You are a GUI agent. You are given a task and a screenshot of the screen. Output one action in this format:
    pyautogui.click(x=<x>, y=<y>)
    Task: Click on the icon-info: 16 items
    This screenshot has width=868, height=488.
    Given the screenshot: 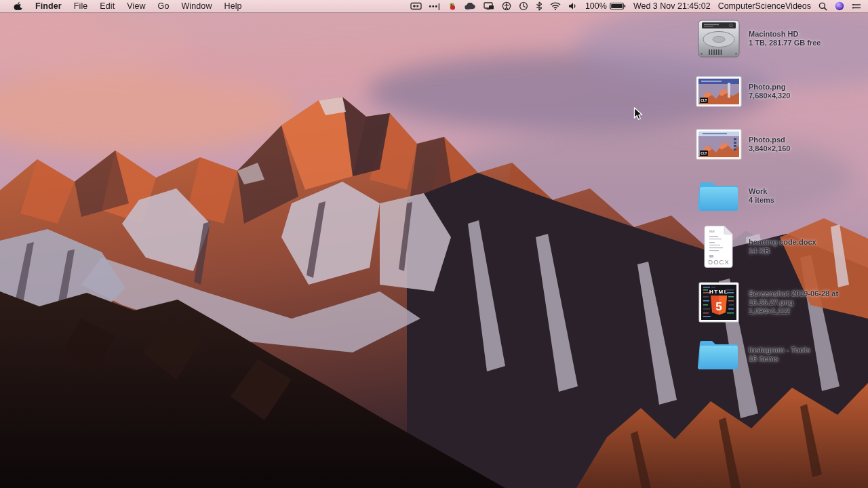 What is the action you would take?
    pyautogui.click(x=780, y=359)
    